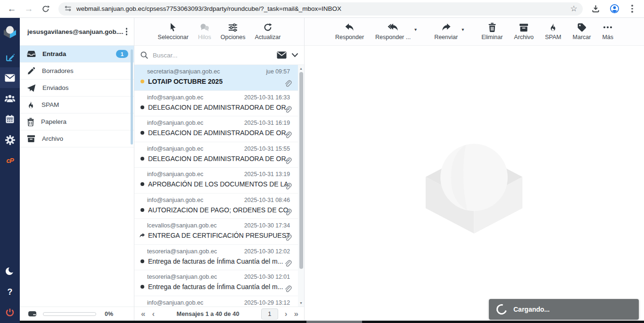  I want to click on message-row: info@sanjuan.gob.ec2025-10-31 13:19APROB…, so click(219, 181).